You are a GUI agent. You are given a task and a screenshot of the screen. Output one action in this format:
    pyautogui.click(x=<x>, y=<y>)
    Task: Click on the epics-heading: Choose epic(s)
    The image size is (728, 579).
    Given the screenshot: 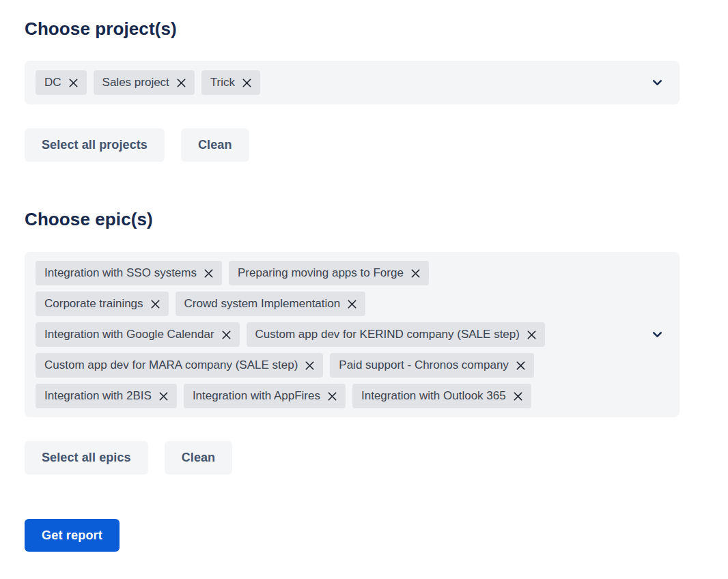 What is the action you would take?
    pyautogui.click(x=364, y=219)
    